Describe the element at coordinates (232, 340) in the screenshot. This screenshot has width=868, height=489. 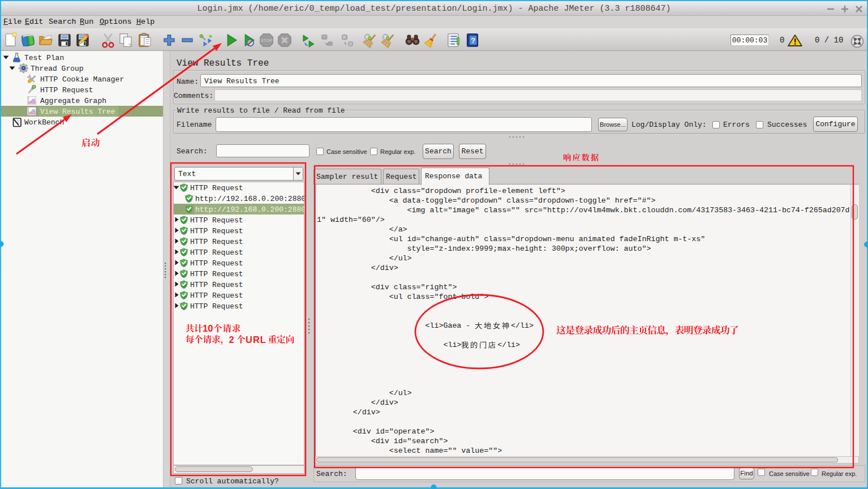
I see `svg-text: 2` at that location.